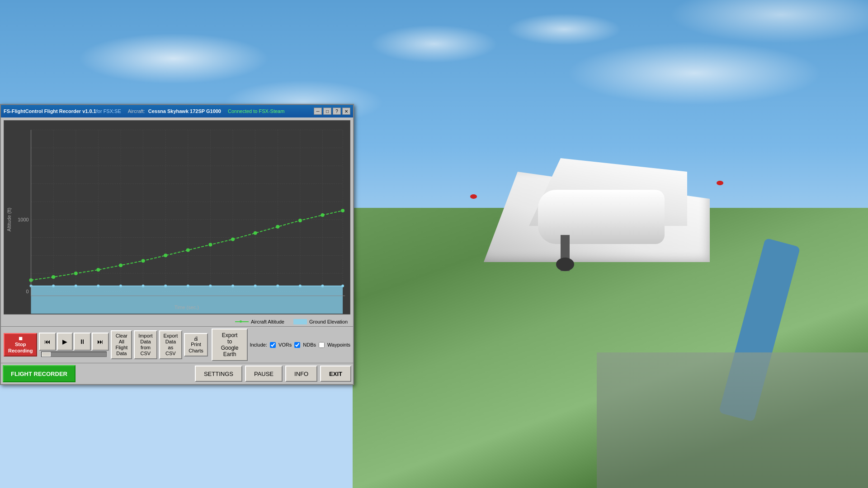 The height and width of the screenshot is (488, 868). Describe the element at coordinates (339, 345) in the screenshot. I see `waypoints-label: Waypoints` at that location.